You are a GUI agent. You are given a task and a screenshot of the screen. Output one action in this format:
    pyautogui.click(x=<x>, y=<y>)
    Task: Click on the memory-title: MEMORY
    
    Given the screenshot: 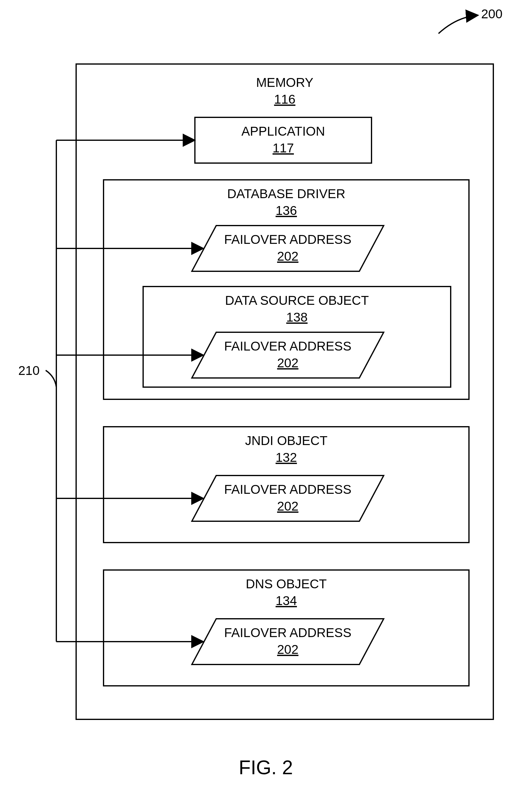 What is the action you would take?
    pyautogui.click(x=285, y=83)
    